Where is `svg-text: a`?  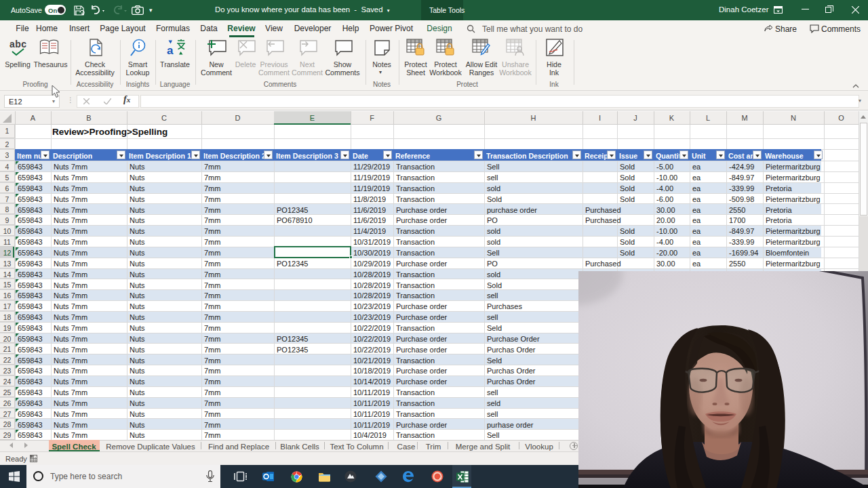
svg-text: a is located at coordinates (170, 50).